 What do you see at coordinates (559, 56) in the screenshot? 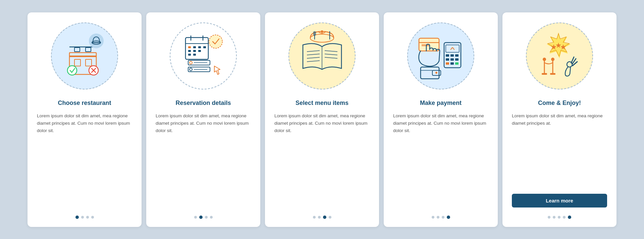
I see `enjoy-icon` at bounding box center [559, 56].